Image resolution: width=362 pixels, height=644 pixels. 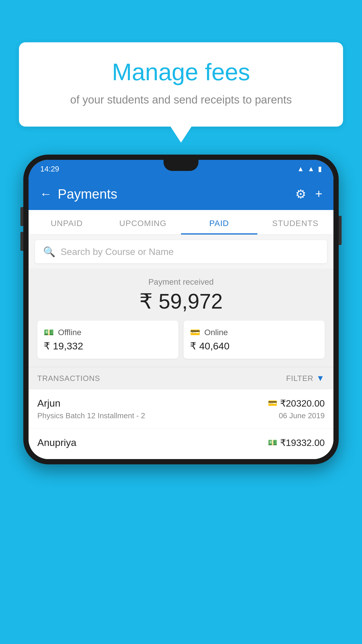 I want to click on bubble-title: Manage fees, so click(x=181, y=72).